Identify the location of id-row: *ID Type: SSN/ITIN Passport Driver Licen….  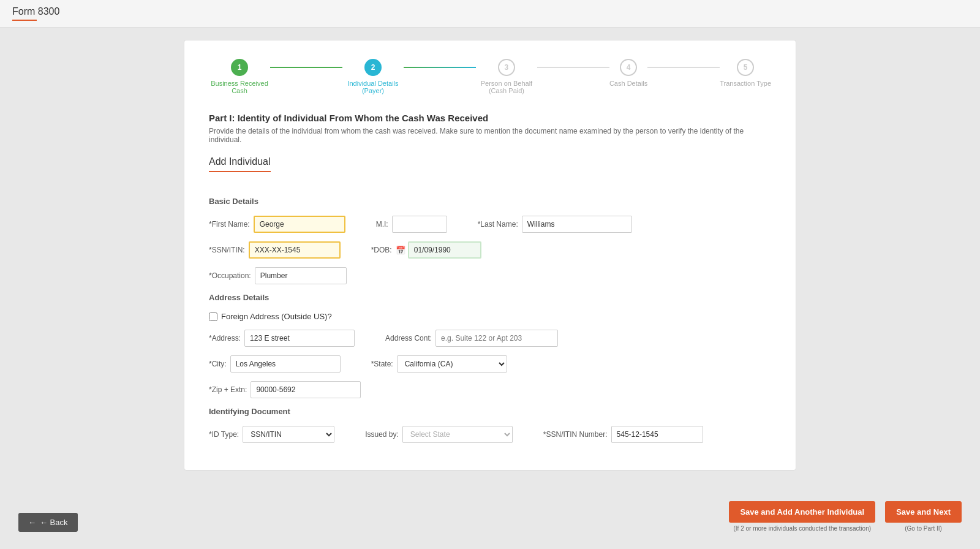
(490, 434).